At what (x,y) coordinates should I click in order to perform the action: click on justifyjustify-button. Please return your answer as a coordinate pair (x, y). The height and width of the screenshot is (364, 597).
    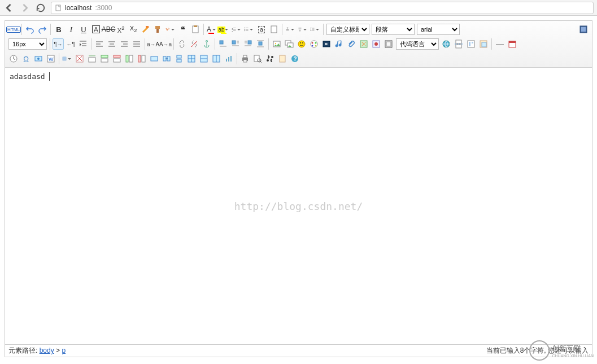
    Looking at the image, I should click on (137, 44).